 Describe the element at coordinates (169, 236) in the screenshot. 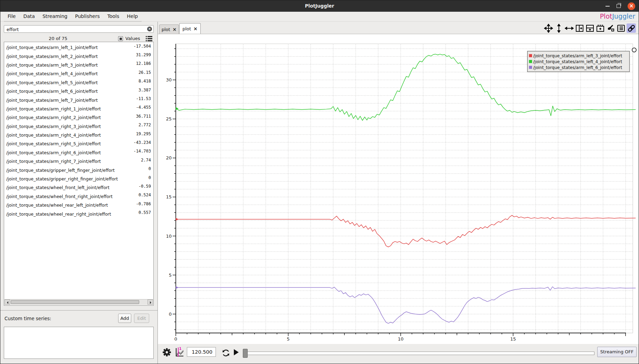

I see `svg-text: 10` at that location.